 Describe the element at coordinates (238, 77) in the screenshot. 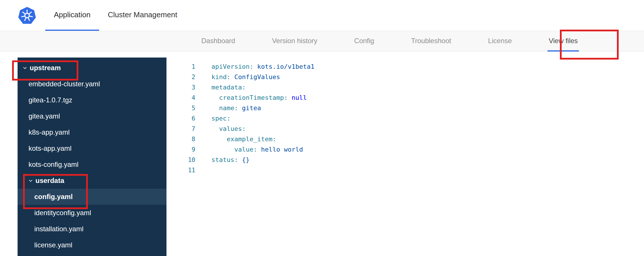

I see `code-text: kind: ConfigValues` at that location.